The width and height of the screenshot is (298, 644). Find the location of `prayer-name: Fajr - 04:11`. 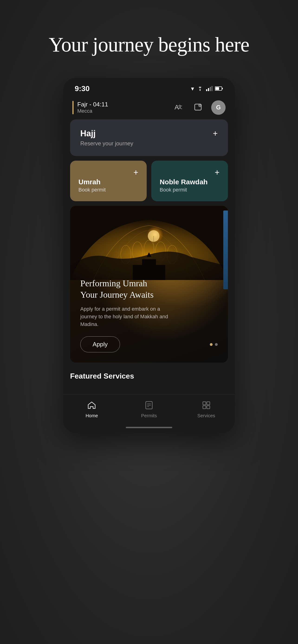

prayer-name: Fajr - 04:11 is located at coordinates (93, 104).